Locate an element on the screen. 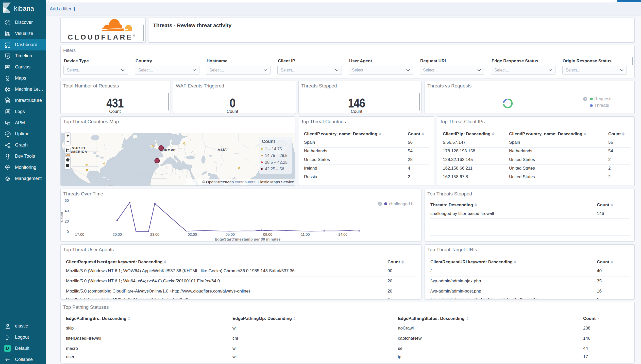  svg-text: 14:00 is located at coordinates (343, 234).